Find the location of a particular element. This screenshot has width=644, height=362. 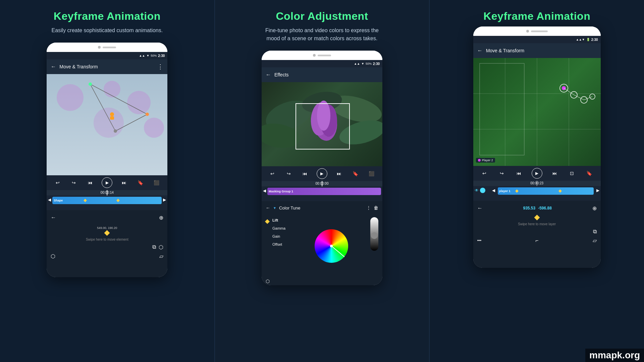

center-redo-btn: ↪ is located at coordinates (289, 174).